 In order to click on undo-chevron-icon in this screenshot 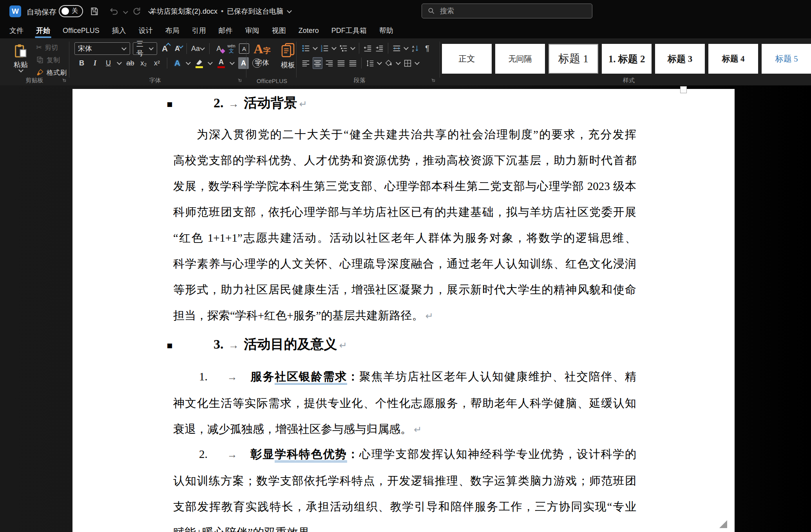, I will do `click(125, 12)`.